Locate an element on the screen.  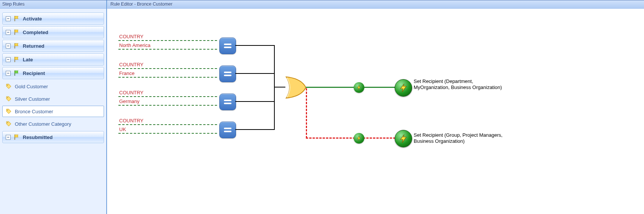
category-returned: − Returned is located at coordinates (53, 46).